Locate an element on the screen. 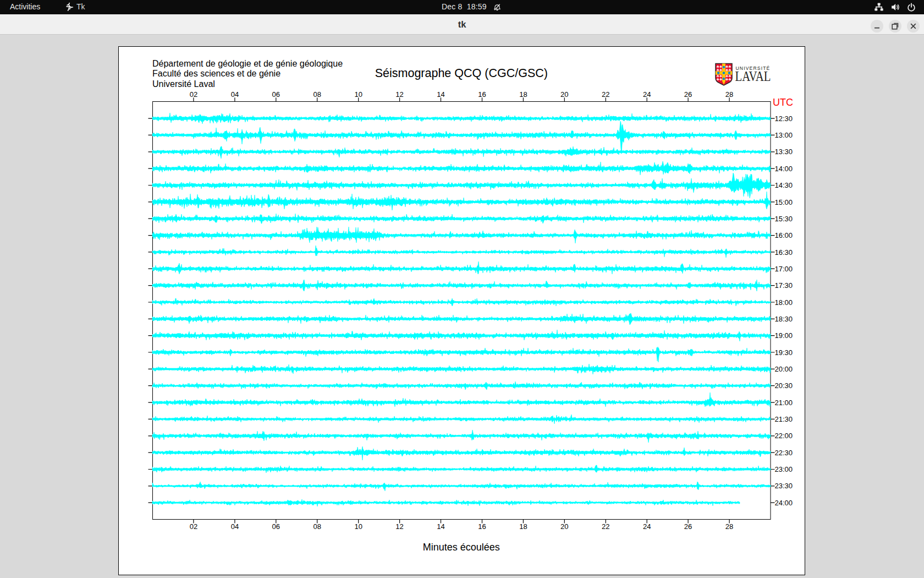 The height and width of the screenshot is (578, 924). svg-text: 15:30 is located at coordinates (784, 219).